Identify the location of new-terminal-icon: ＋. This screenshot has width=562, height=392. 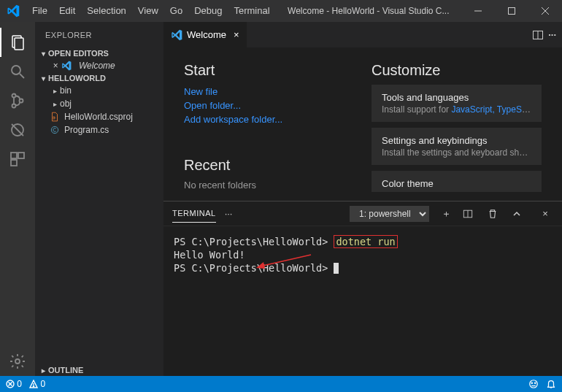
(446, 214).